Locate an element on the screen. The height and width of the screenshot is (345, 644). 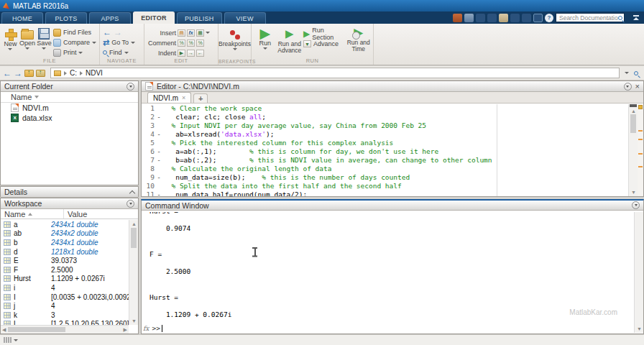
ribbon-tab-home: HOME is located at coordinates (22, 18).